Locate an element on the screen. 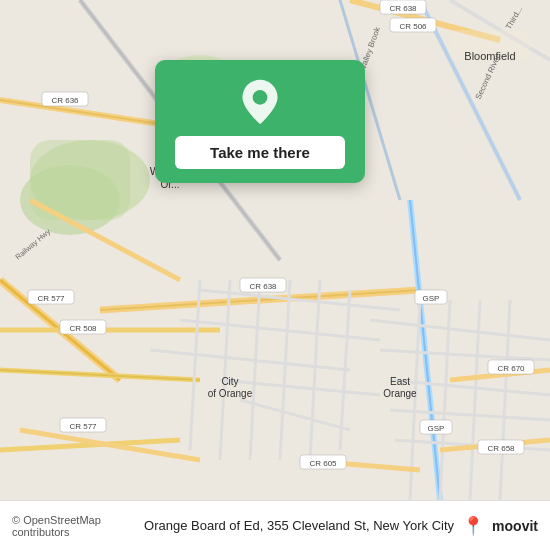 This screenshot has height=550, width=550. svg-text: CR 658 is located at coordinates (501, 448).